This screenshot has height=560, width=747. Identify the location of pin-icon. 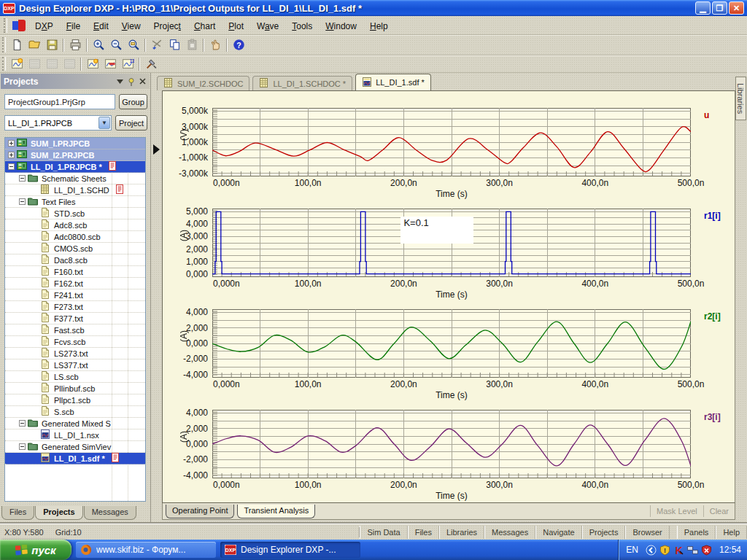
(131, 82).